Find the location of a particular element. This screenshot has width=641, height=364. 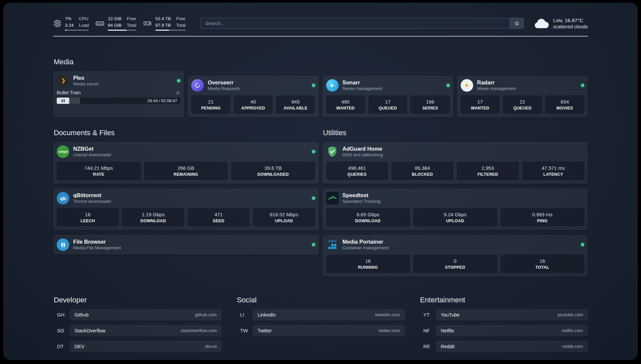

bookmark-abbr: TW is located at coordinates (244, 330).